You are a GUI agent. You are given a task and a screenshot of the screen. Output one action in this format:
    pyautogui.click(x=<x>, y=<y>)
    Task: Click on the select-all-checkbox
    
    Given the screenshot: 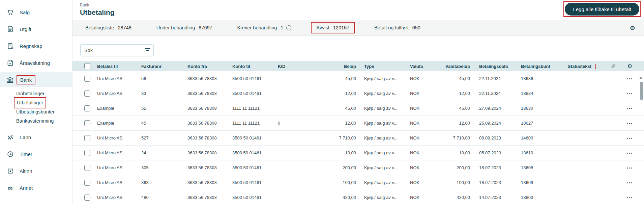 What is the action you would take?
    pyautogui.click(x=87, y=66)
    